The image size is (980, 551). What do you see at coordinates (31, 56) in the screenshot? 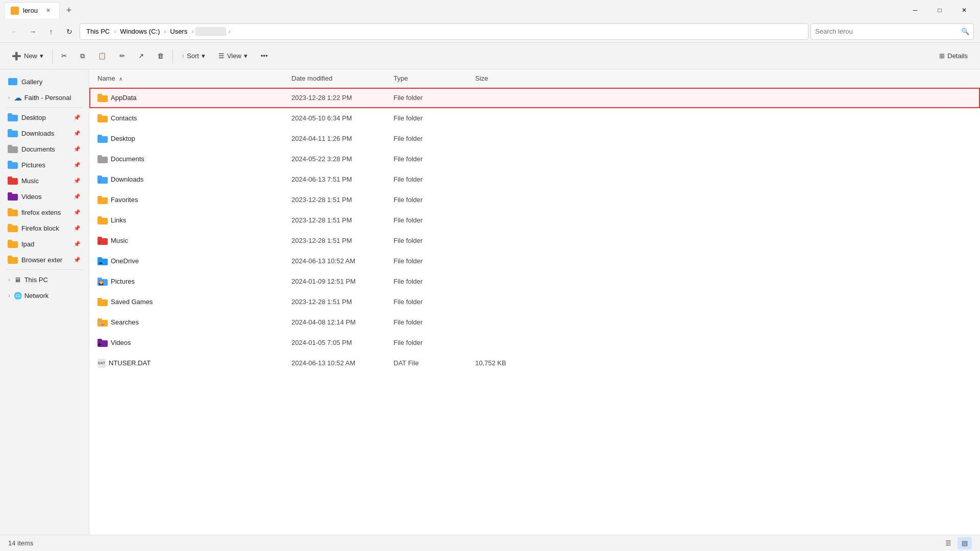
I see `new-label: New` at bounding box center [31, 56].